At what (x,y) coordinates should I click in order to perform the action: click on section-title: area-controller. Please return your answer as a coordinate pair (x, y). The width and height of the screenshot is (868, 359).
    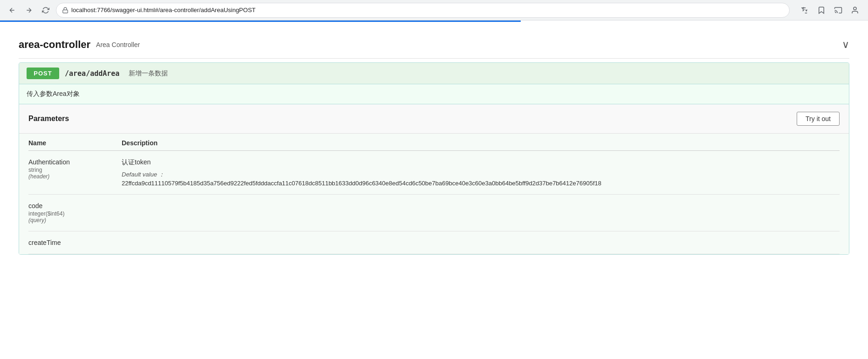
    Looking at the image, I should click on (55, 45).